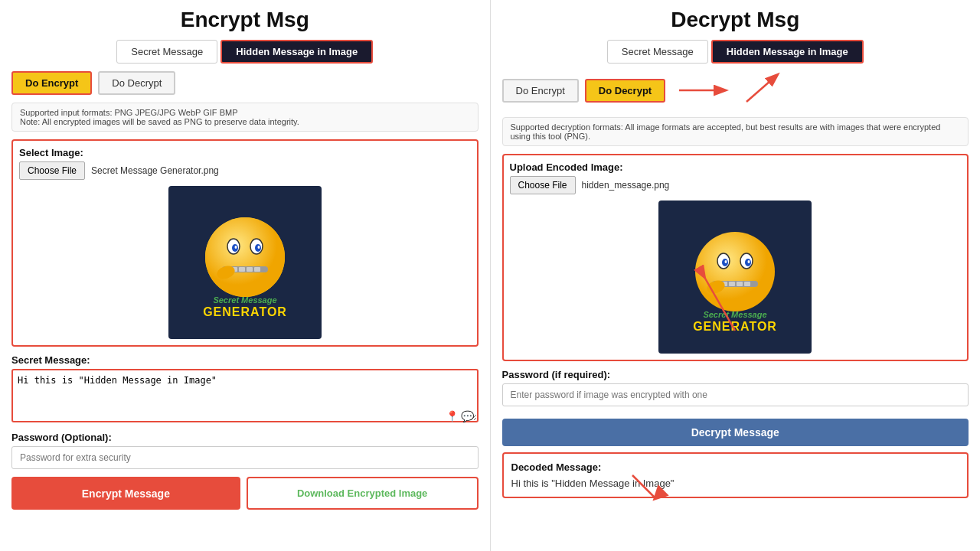 This screenshot has height=551, width=980. I want to click on right-image-svg: Secret Message GENERATOR, so click(735, 277).